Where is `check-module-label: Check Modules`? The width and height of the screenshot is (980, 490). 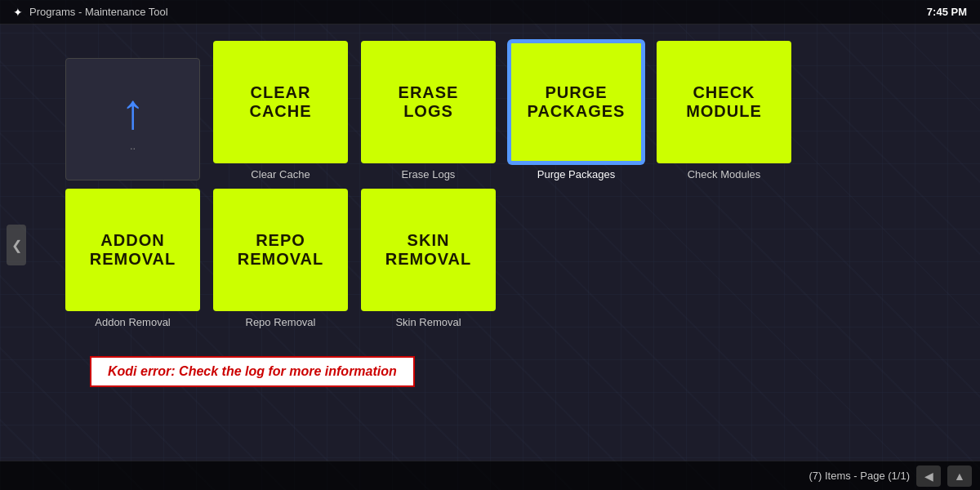
check-module-label: Check Modules is located at coordinates (724, 175).